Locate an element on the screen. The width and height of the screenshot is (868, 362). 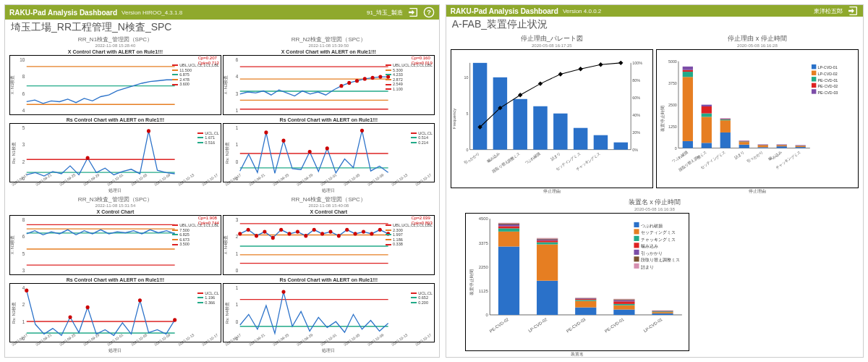
y-axis-label: X: N2検査 is located at coordinates (226, 85).